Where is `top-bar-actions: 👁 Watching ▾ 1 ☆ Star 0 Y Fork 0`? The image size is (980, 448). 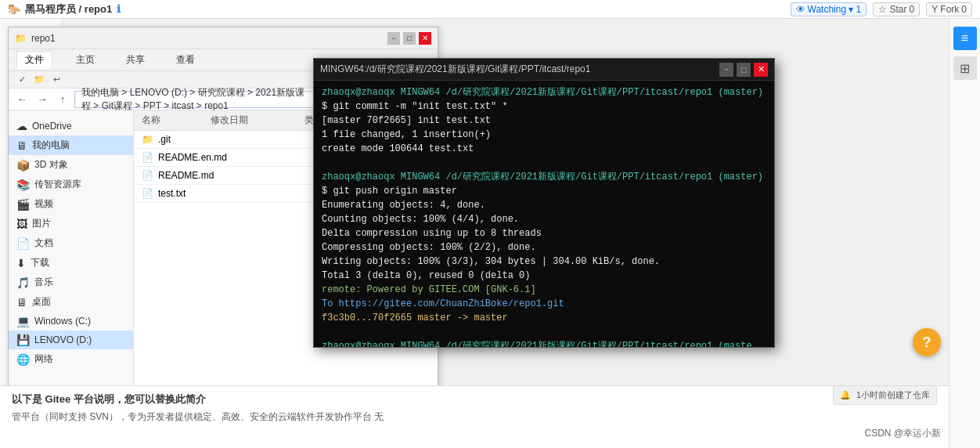 top-bar-actions: 👁 Watching ▾ 1 ☆ Star 0 Y Fork 0 is located at coordinates (881, 9).